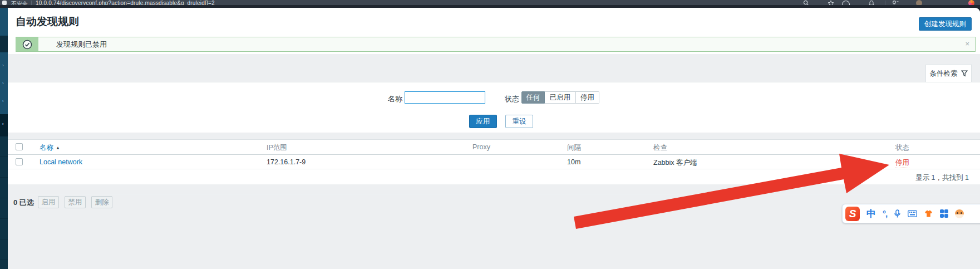  Describe the element at coordinates (831, 2) in the screenshot. I see `bookmark-star-icon` at that location.